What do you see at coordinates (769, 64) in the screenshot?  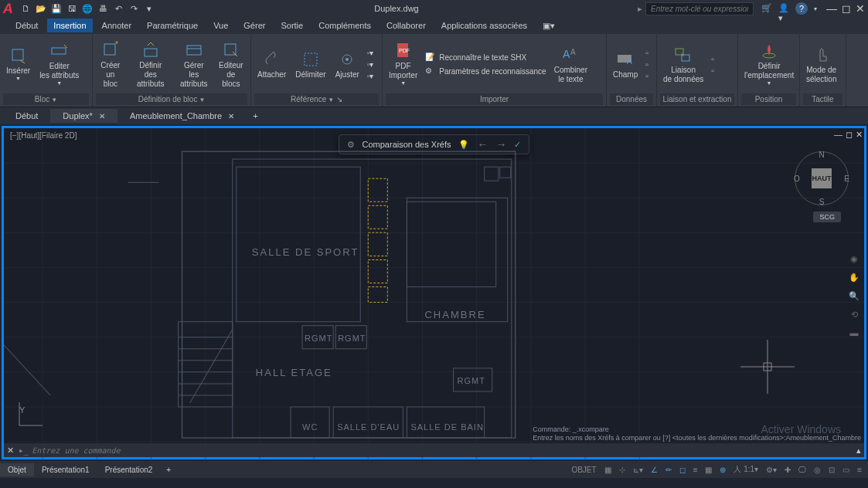 I see `set-location-button: Définir l'emplacement▼` at bounding box center [769, 64].